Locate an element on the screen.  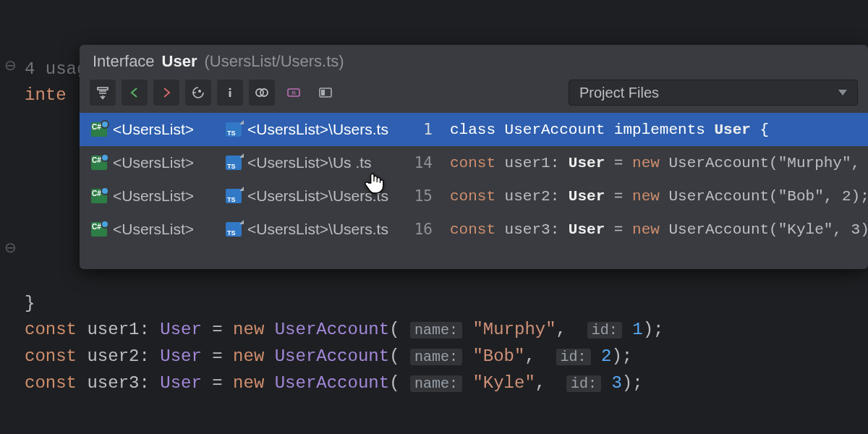
title-path: (UsersList/Users.ts) is located at coordinates (275, 61).